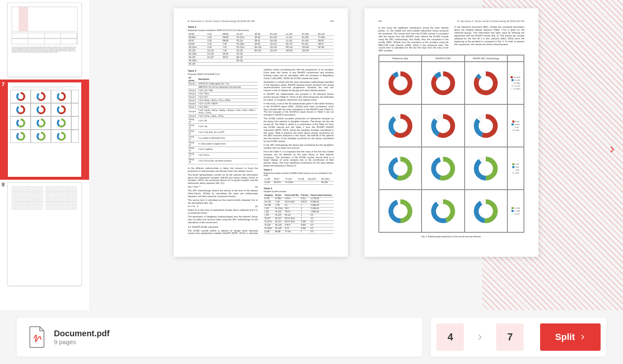 Image resolution: width=623 pixels, height=364 pixels. I want to click on split-button-label: Split, so click(565, 337).